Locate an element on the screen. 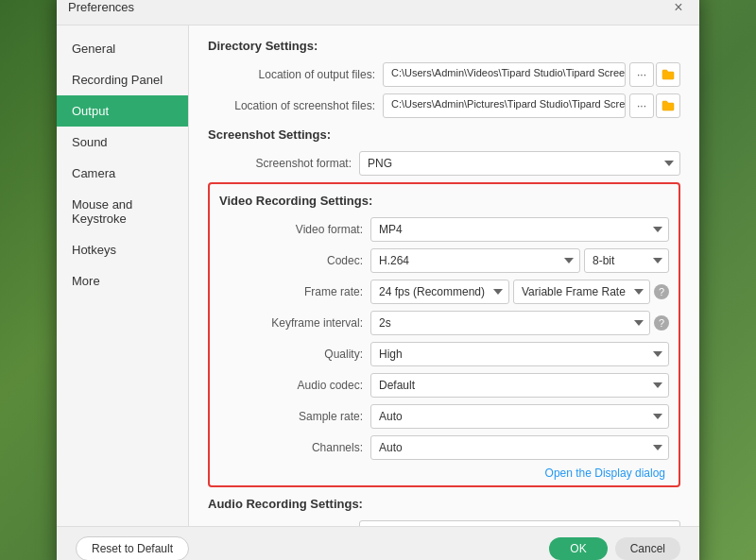  screenshot-path-row: Location of screenshot files: C:\Users\A… is located at coordinates (444, 106).